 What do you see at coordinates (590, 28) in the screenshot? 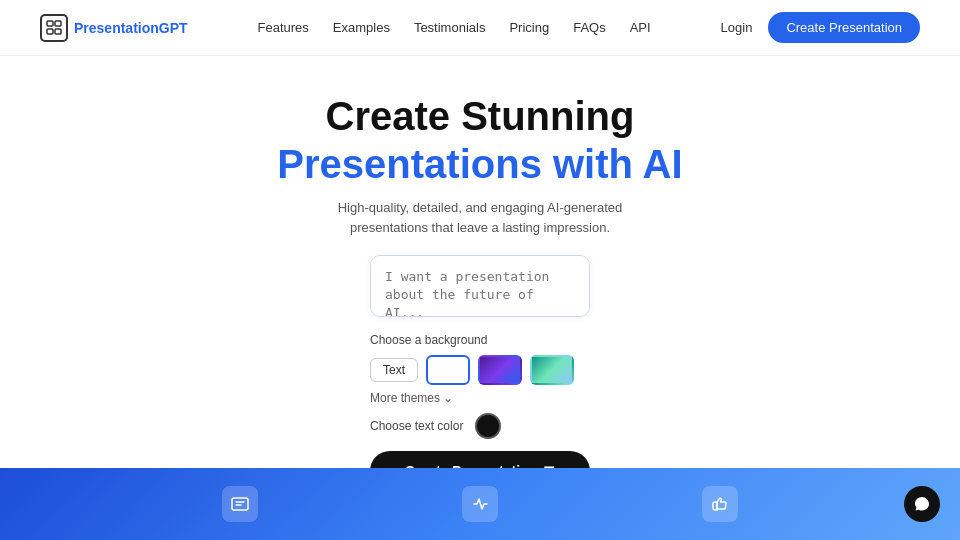
I see `nav-faqs: FAQs` at bounding box center [590, 28].